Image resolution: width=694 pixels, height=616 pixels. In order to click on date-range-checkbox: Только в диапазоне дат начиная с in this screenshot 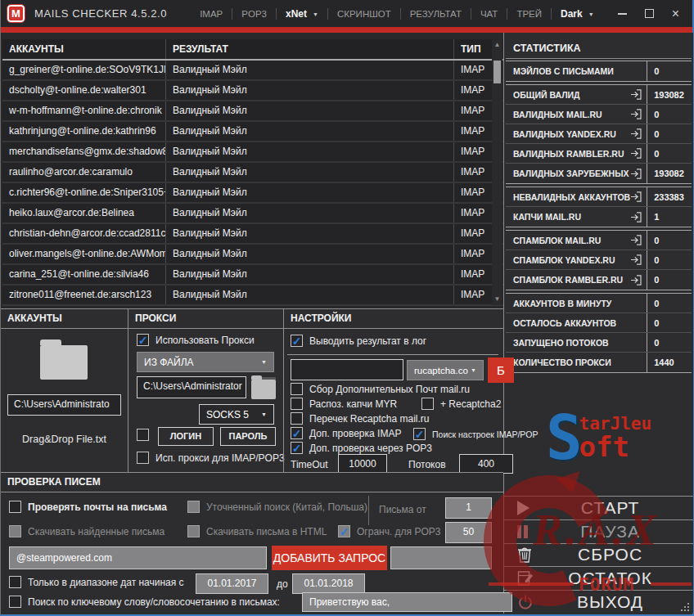, I will do `click(97, 582)`.